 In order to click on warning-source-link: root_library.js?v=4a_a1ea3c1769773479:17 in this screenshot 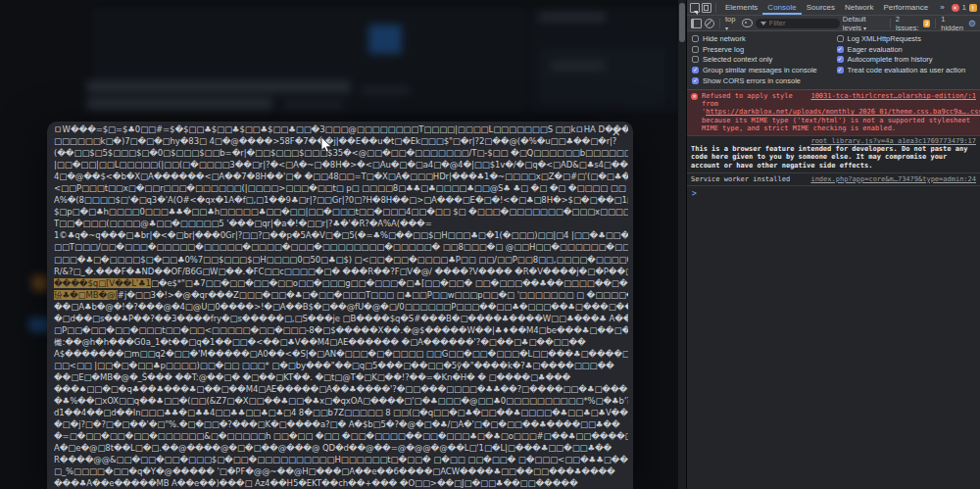, I will do `click(833, 141)`.